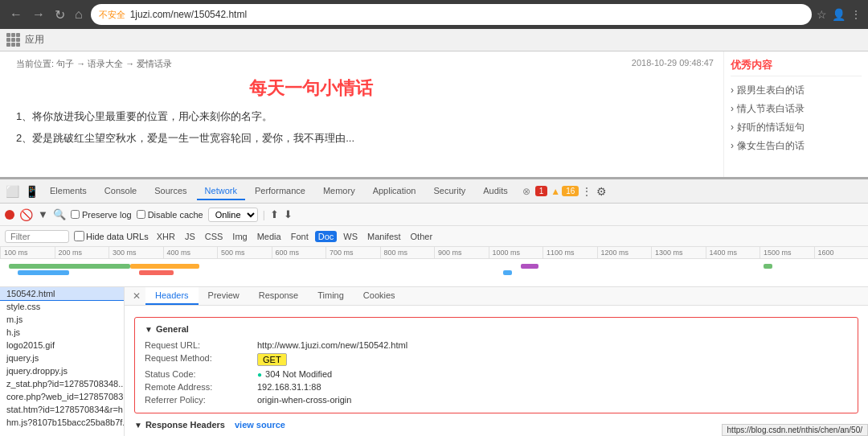  What do you see at coordinates (12, 191) in the screenshot?
I see `inspect-icon: ⬜` at bounding box center [12, 191].